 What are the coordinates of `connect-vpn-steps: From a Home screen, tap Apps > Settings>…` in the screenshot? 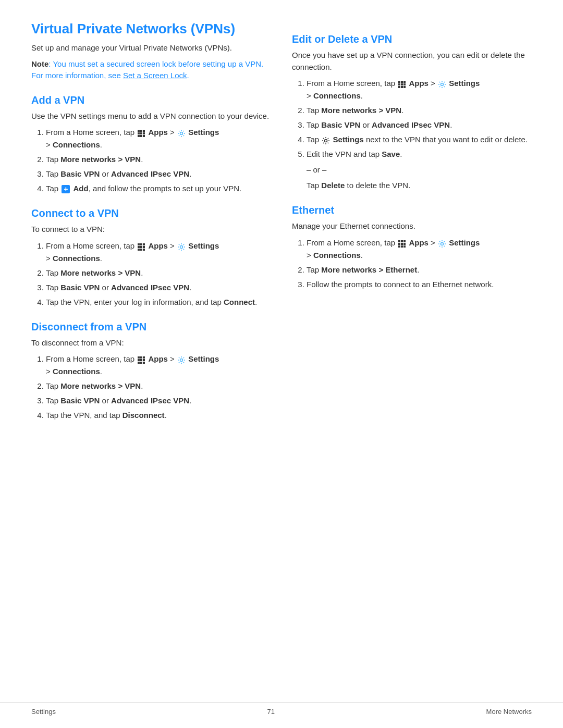 It's located at (158, 274).